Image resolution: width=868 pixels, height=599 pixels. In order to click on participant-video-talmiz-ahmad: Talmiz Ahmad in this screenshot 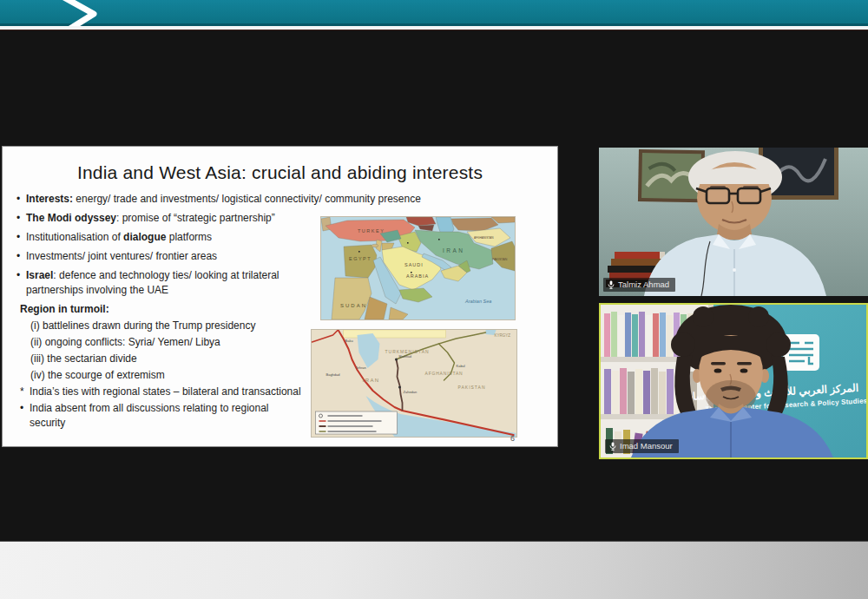, I will do `click(733, 222)`.